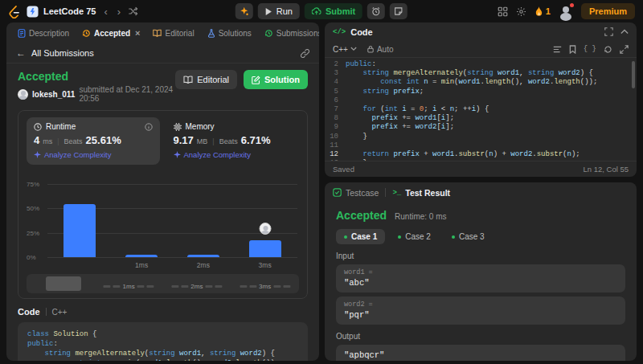 The image size is (643, 364). Describe the element at coordinates (539, 11) in the screenshot. I see `fire-icon` at that location.